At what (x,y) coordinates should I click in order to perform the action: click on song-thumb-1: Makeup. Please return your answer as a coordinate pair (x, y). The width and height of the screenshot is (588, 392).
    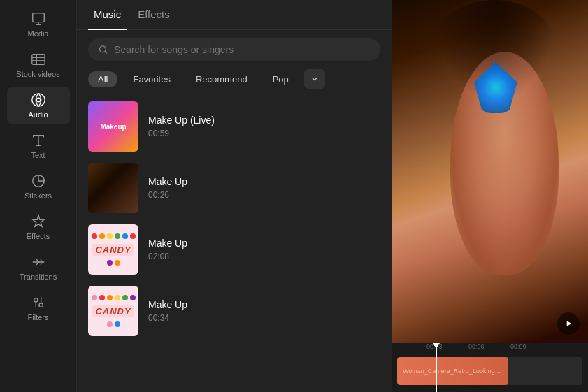
    Looking at the image, I should click on (113, 126).